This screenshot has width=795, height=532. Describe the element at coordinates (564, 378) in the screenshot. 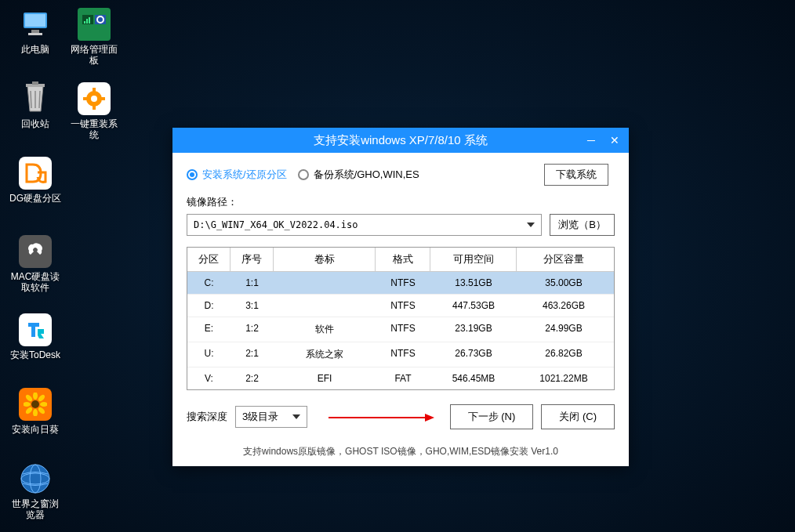

I see `td-size: 1021.22MB` at that location.